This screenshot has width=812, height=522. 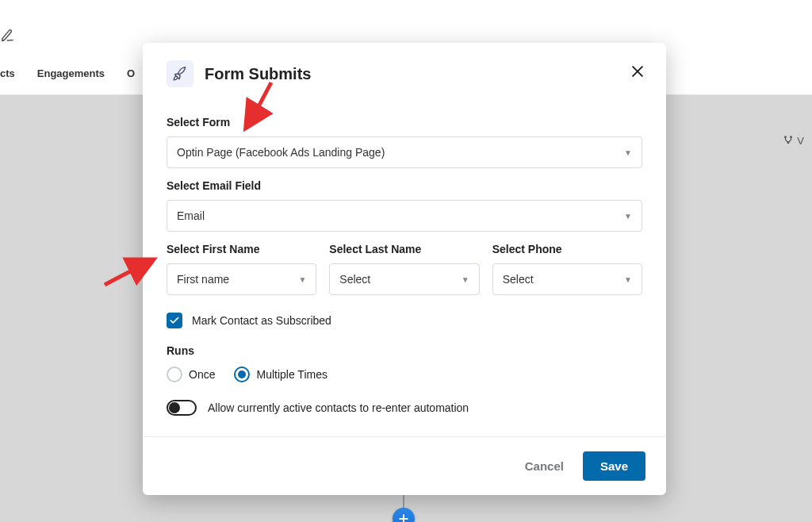 I want to click on toggle-knob, so click(x=174, y=408).